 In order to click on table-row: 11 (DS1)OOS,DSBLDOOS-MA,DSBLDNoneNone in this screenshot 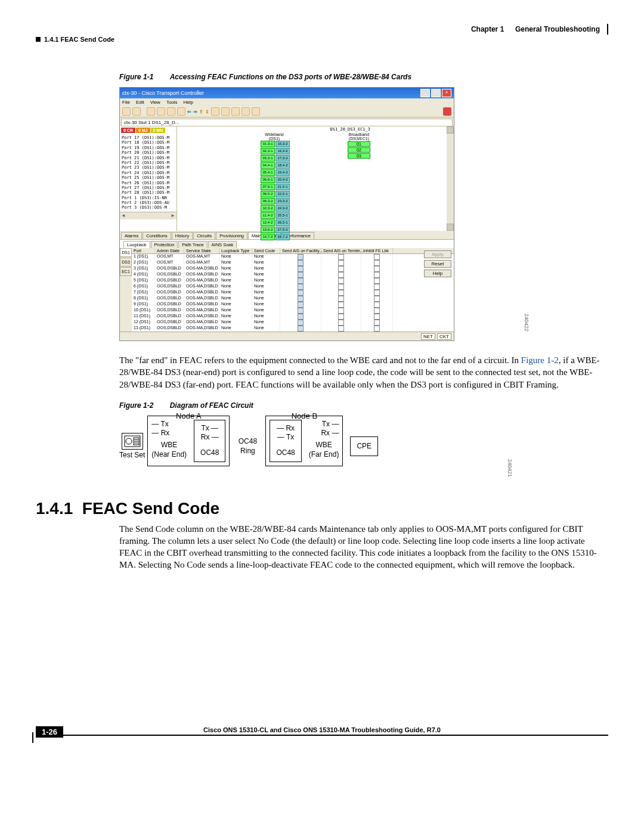, I will do `click(293, 317)`.